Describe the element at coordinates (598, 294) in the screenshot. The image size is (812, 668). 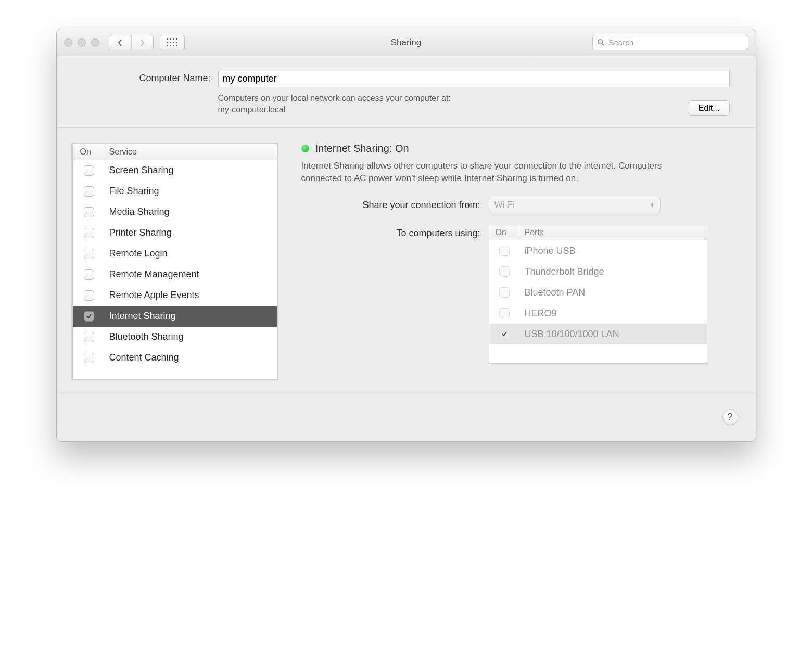
I see `ports-table: On Ports iPhone USB Thunderbolt Bridge B…` at that location.